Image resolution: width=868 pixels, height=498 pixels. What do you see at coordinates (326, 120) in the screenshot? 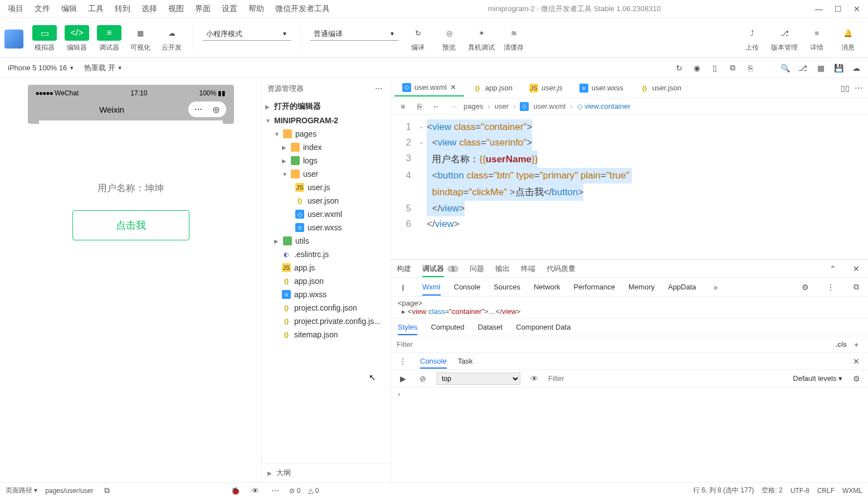
I see `project-root: ▼MINIPROGRAM-2` at bounding box center [326, 120].